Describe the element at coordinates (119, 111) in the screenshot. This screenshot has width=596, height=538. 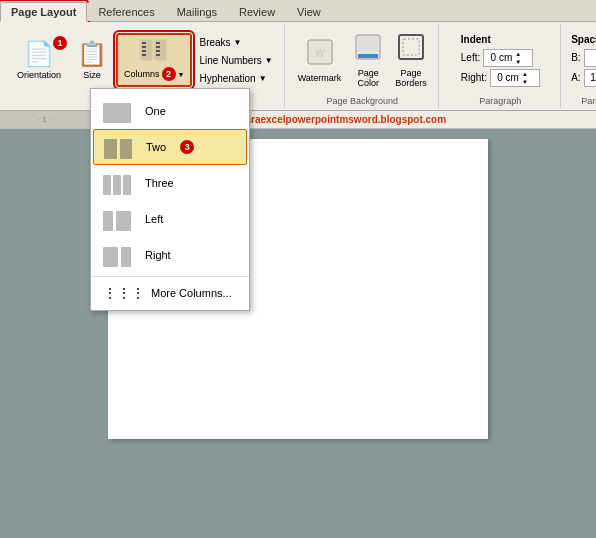
I see `one-column-icon` at that location.